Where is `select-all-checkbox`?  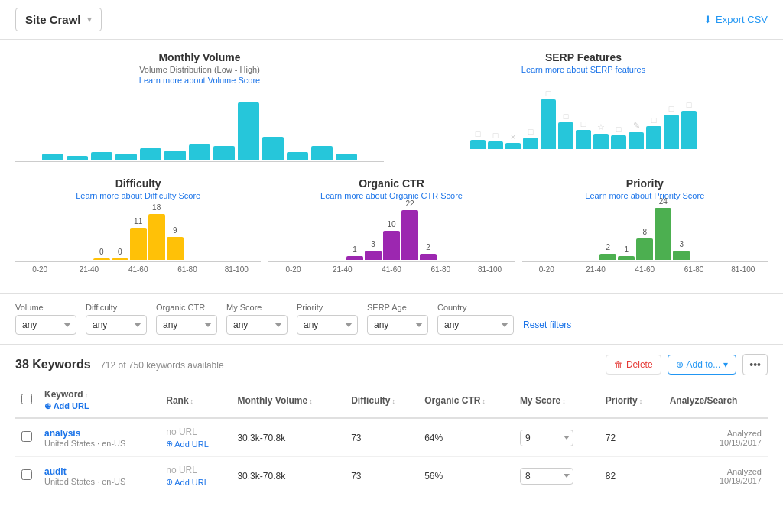
select-all-checkbox is located at coordinates (27, 399).